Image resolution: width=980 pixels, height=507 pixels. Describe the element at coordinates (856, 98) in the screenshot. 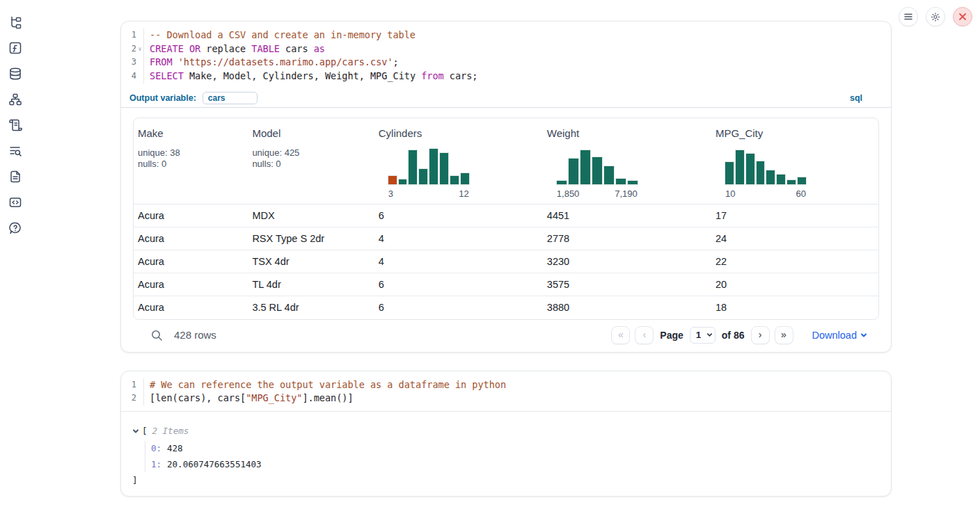

I see `language-badge: sql` at that location.